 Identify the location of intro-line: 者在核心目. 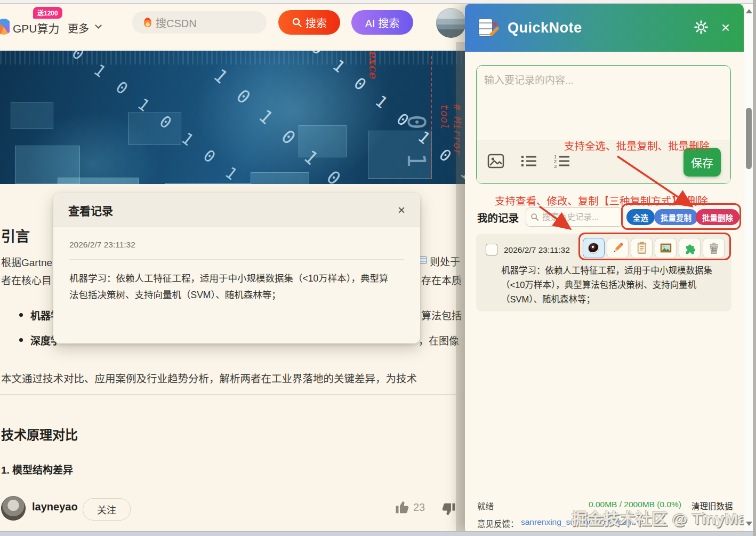
(27, 279).